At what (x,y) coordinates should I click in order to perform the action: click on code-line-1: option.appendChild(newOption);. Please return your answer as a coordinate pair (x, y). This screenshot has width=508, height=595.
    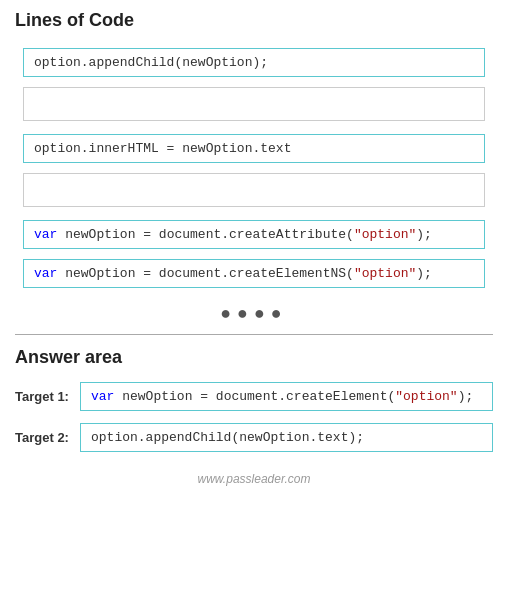
    Looking at the image, I should click on (254, 62).